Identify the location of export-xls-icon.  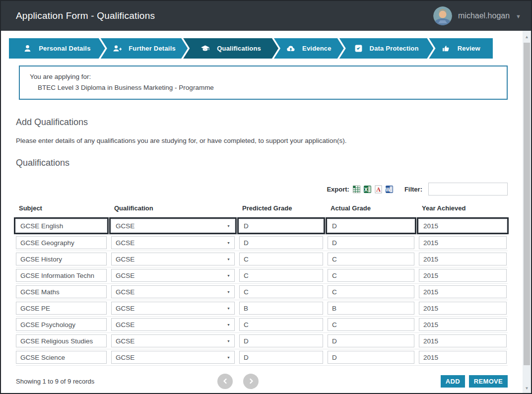
(356, 190).